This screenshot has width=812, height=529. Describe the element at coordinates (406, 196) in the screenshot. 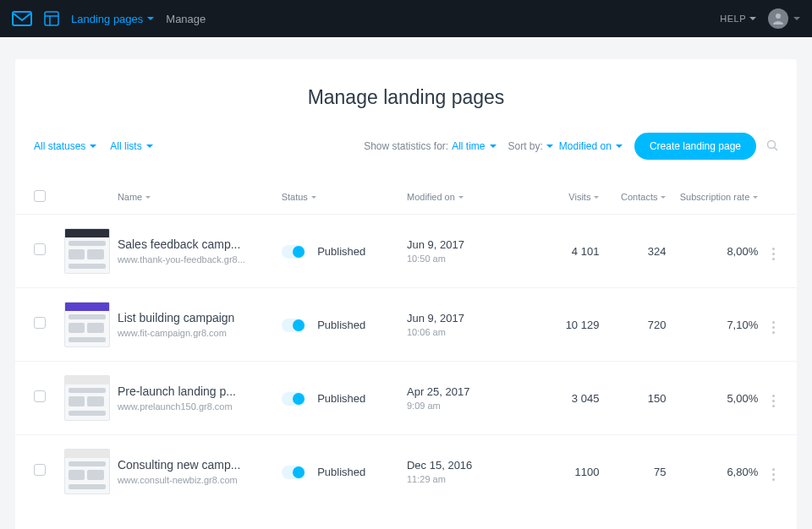

I see `table-header: Name Status Modified on Visits Contacts …` at that location.